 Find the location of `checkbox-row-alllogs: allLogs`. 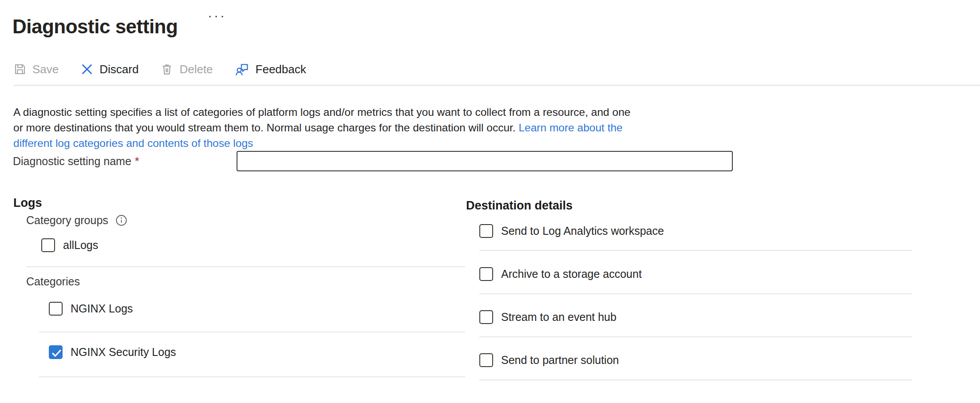

checkbox-row-alllogs: allLogs is located at coordinates (70, 245).